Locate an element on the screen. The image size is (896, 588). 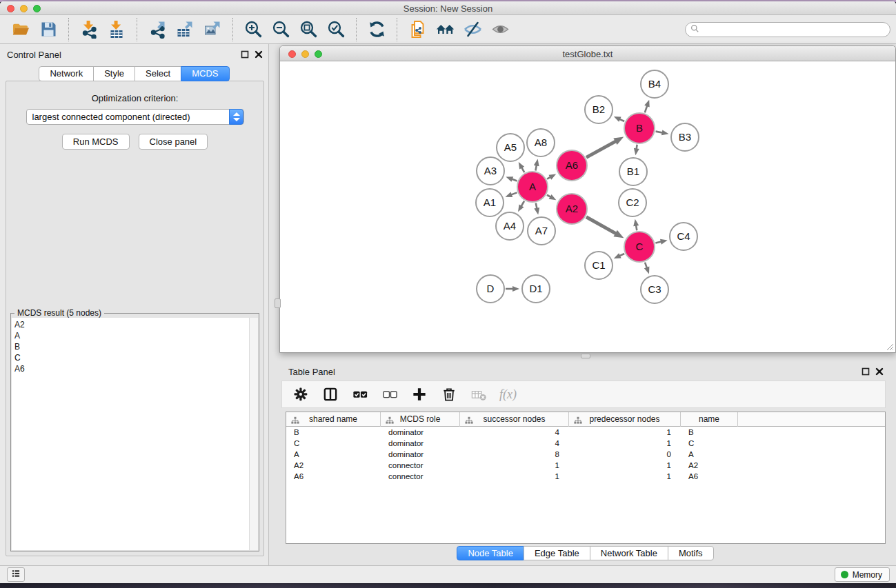
graph-node-C4: C4 is located at coordinates (684, 236).